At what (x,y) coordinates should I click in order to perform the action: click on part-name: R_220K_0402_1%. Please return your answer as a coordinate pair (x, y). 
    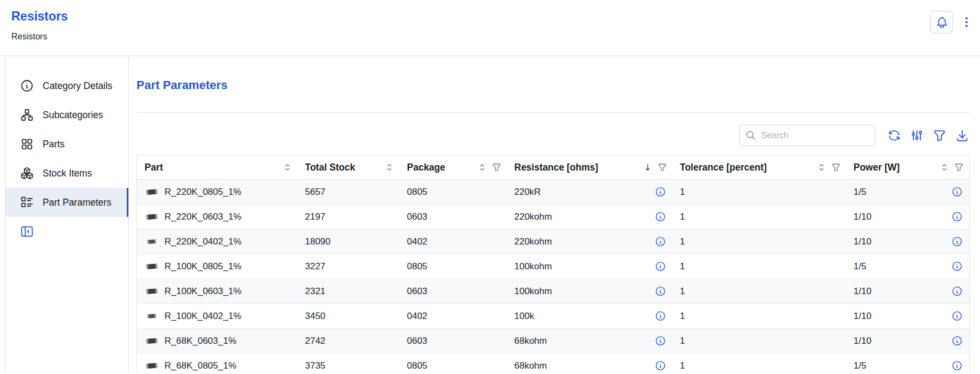
    Looking at the image, I should click on (203, 242).